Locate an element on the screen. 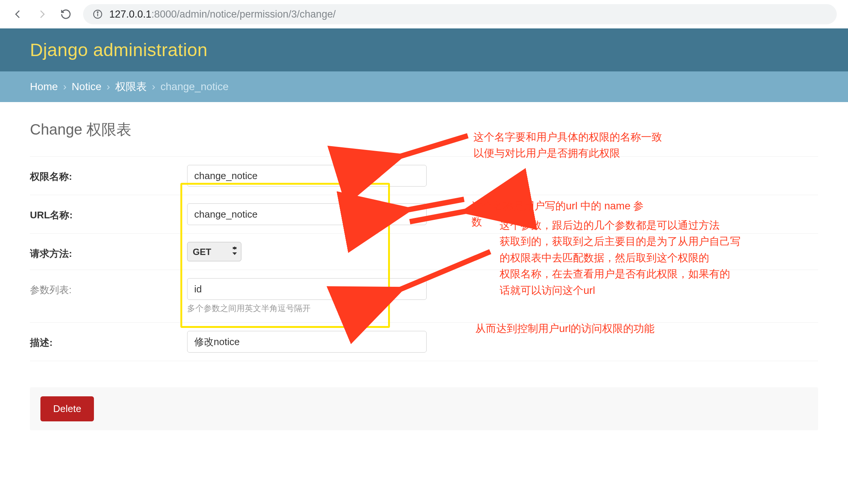  row-url-name: URL名称: is located at coordinates (424, 215).